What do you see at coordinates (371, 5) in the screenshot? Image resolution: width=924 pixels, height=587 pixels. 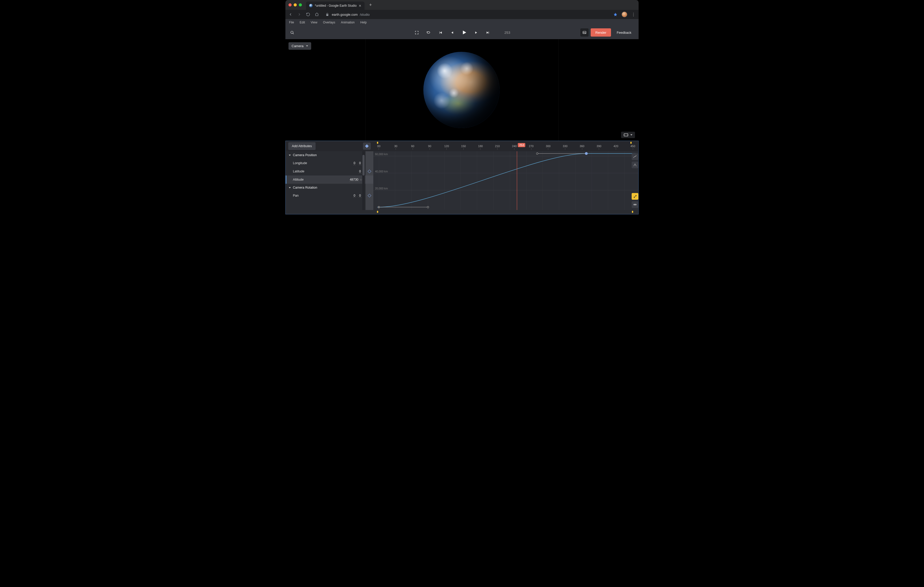 I see `new-tab-button: +` at bounding box center [371, 5].